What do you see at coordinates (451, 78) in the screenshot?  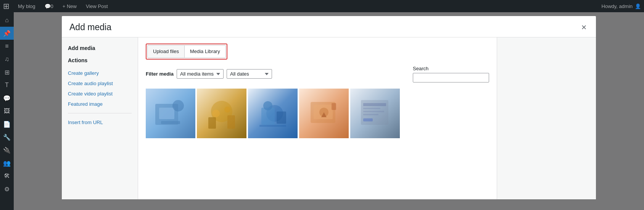 I see `search-input` at bounding box center [451, 78].